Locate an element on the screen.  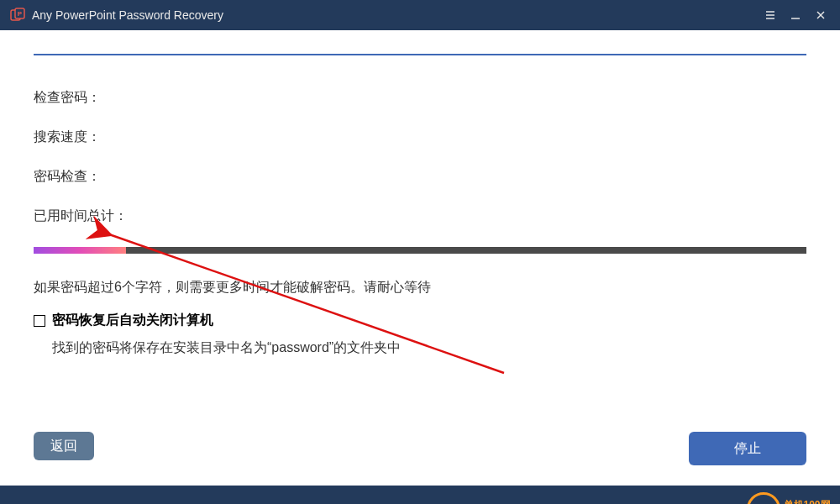
titlebar: P Any PowerPoint Password Recovery is located at coordinates (420, 15).